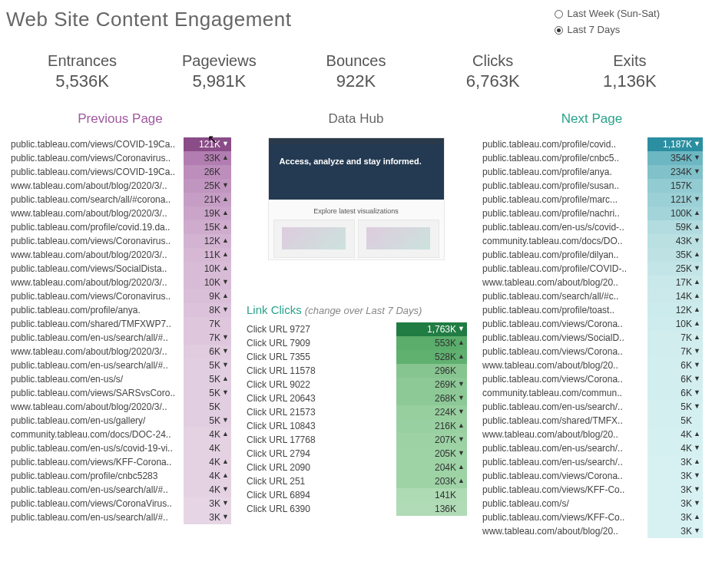  Describe the element at coordinates (591, 144) in the screenshot. I see `table-row: public.tableau.com/profile/covid..1,187K…` at that location.